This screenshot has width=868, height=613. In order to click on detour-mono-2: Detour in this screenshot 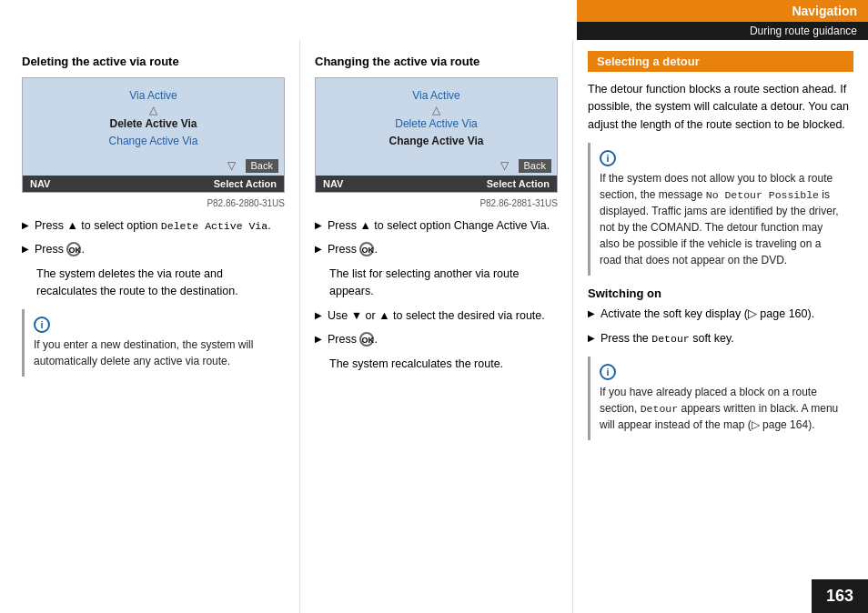, I will do `click(659, 409)`.